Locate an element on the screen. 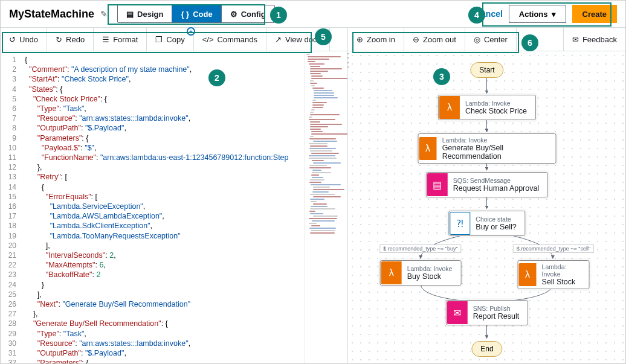 The height and width of the screenshot is (364, 626). zoom-out-icon: ⊖ is located at coordinates (416, 40).